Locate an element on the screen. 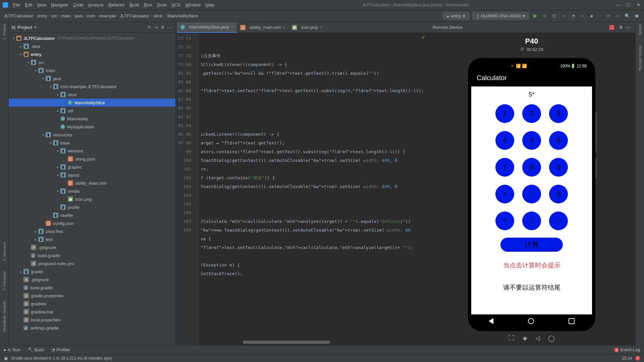 Image resolution: width=644 pixels, height=362 pixels. breadcrumb-item: java is located at coordinates (79, 16).